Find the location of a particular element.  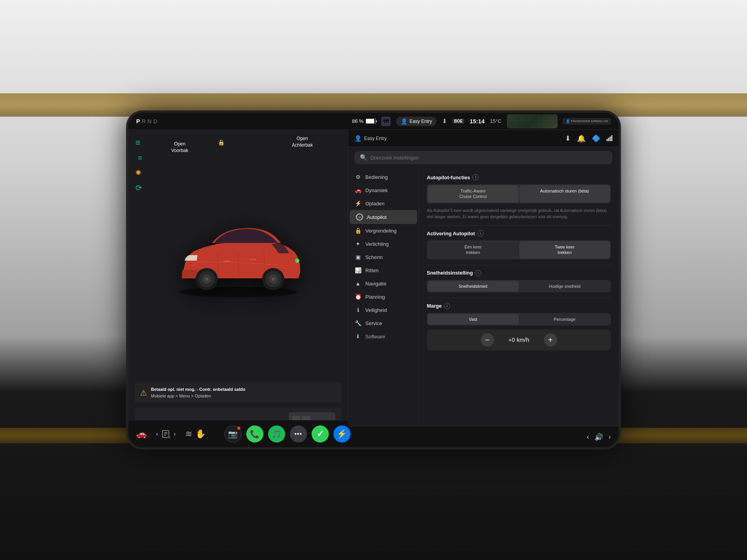

activering-title: Activering Autopilot i is located at coordinates (519, 233).